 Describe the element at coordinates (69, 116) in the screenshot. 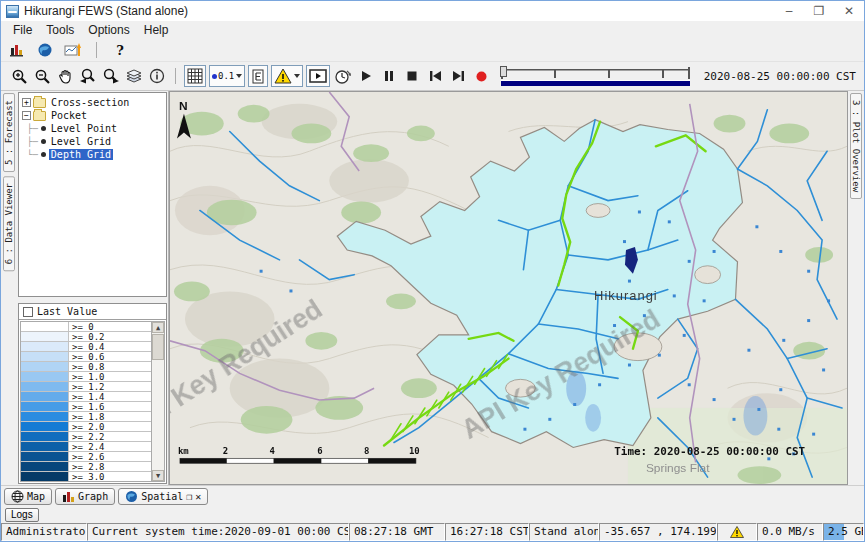

I see `tree-item-label: Pocket` at that location.